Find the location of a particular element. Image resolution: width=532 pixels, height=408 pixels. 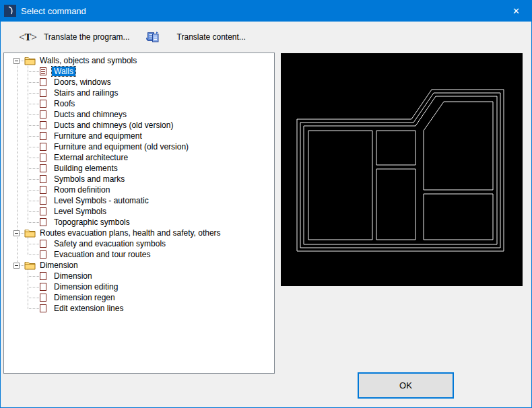

tree-item-label: Room definition is located at coordinates (82, 190).